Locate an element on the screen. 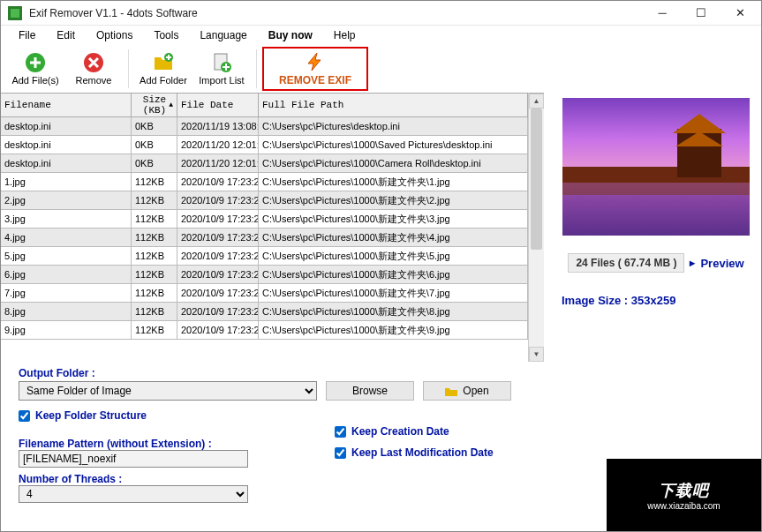 This screenshot has width=762, height=532. close-button: ✕ is located at coordinates (740, 13).